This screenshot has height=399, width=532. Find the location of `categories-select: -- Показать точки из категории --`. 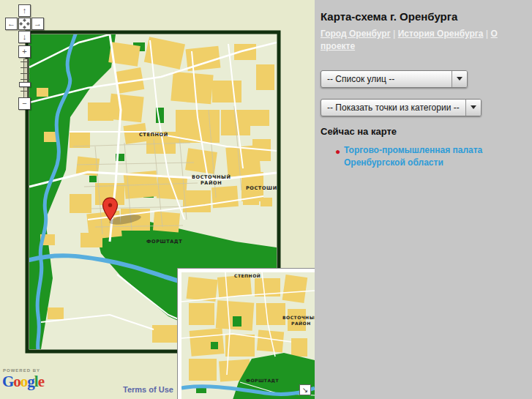

categories-select: -- Показать точки из категории -- is located at coordinates (401, 108).